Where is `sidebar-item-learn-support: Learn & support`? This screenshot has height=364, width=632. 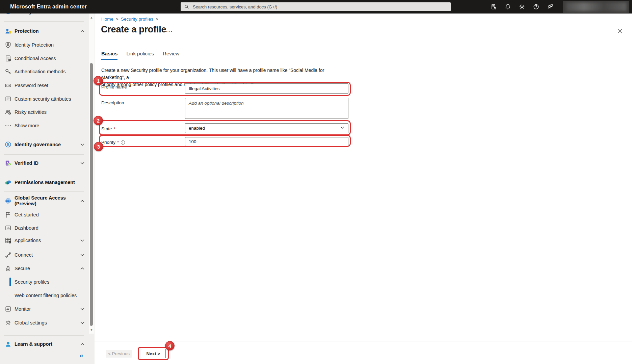 sidebar-item-learn-support: Learn & support is located at coordinates (44, 344).